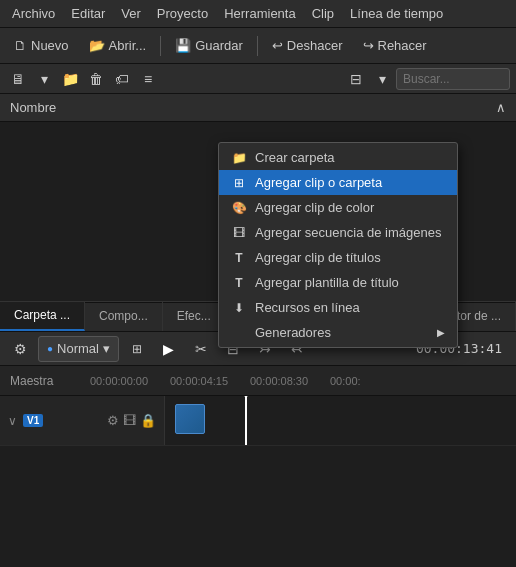  What do you see at coordinates (340, 420) in the screenshot?
I see `track-content-v1` at bounding box center [340, 420].